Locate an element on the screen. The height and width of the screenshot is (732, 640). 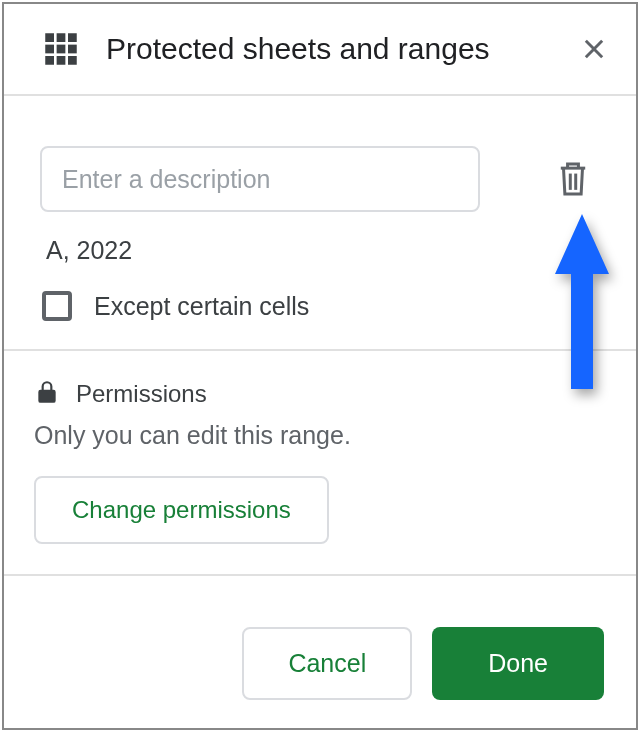
close-button is located at coordinates (594, 49).